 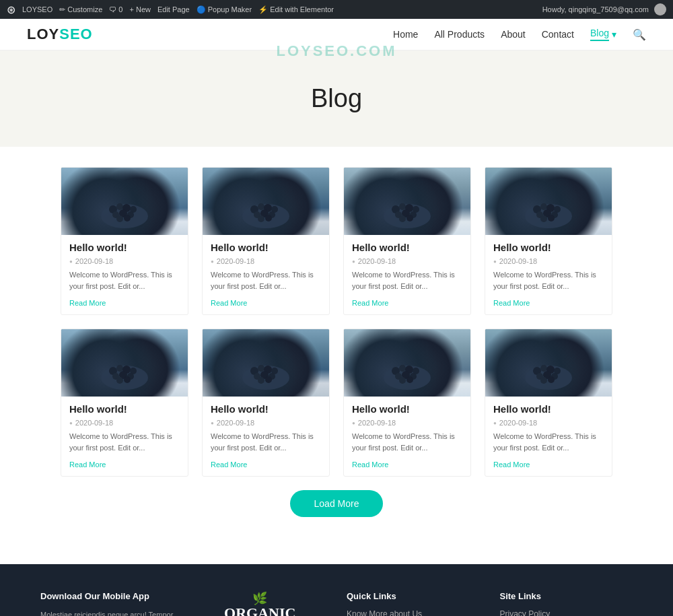 I want to click on organic-logo: 🌿 ORGANIC STORE, so click(x=260, y=603).